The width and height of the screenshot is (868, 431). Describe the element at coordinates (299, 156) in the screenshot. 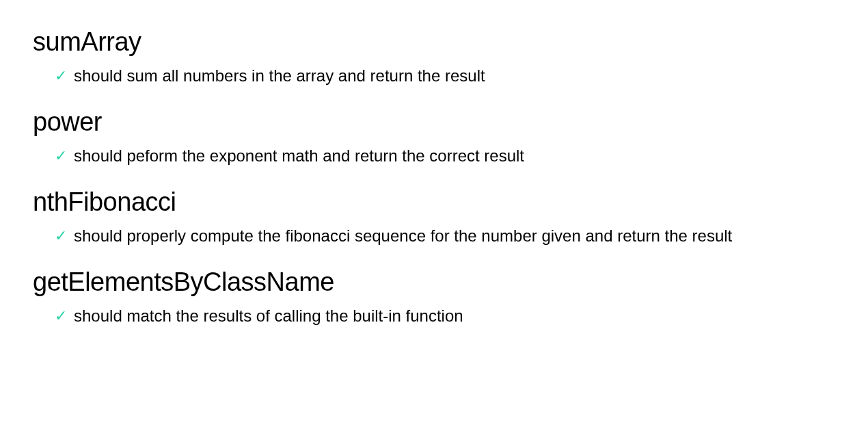

I see `test-description: should peform the exponent math and retu…` at that location.